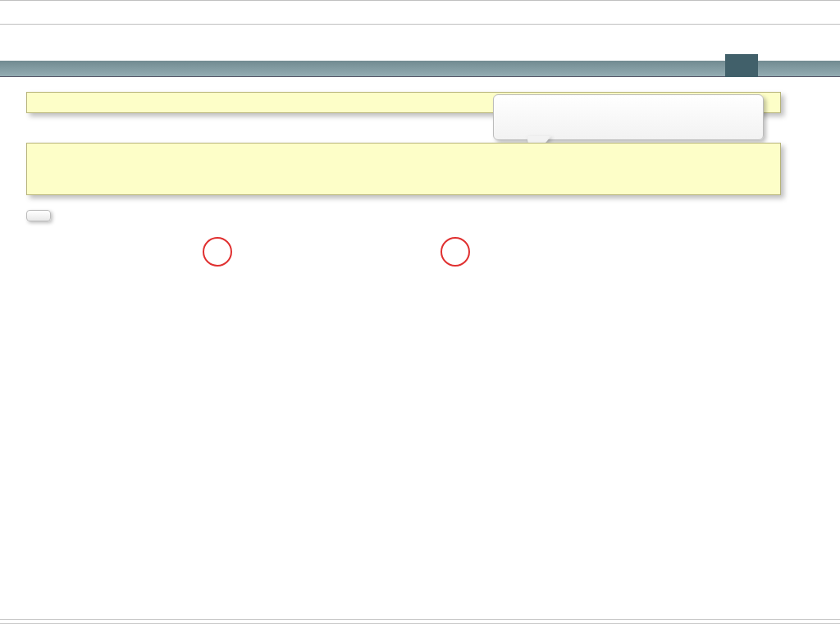 The width and height of the screenshot is (840, 629). Describe the element at coordinates (420, 622) in the screenshot. I see `slide-footer` at that location.